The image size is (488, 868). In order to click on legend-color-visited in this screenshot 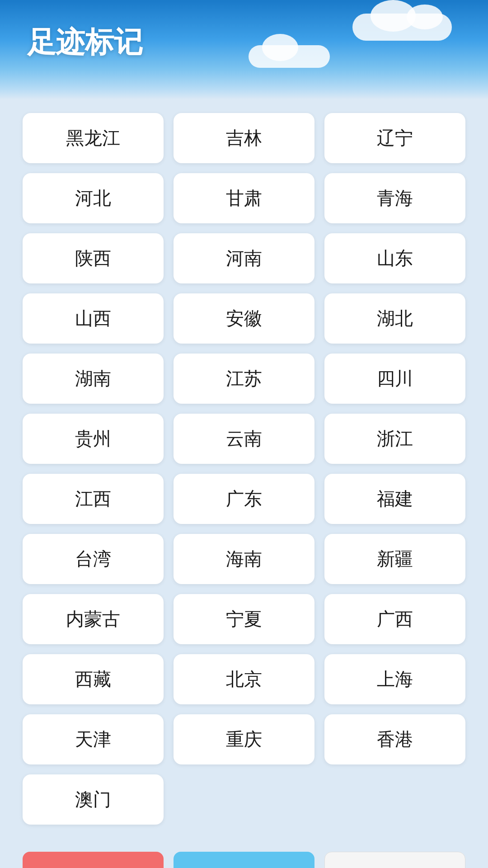, I will do `click(93, 860)`.